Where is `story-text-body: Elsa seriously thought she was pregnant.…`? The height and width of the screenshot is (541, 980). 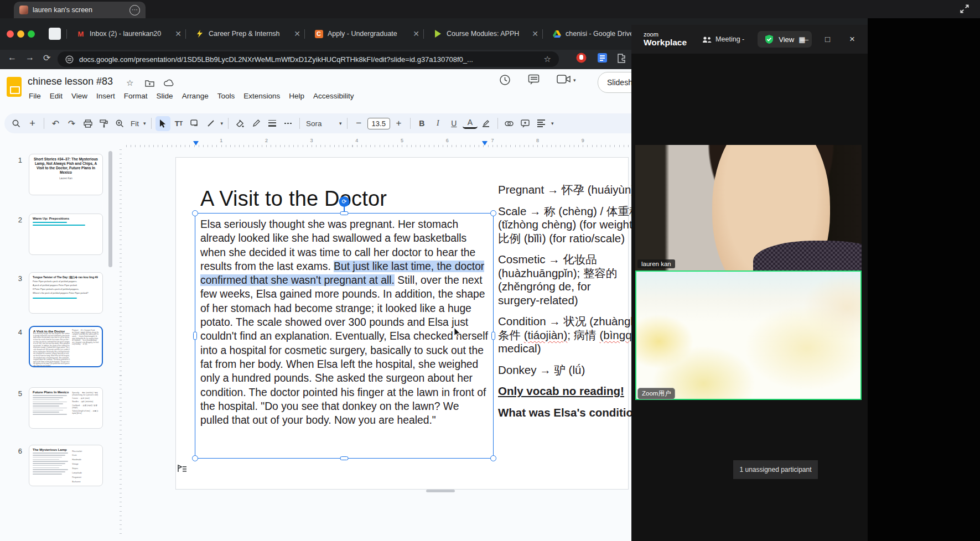
story-text-body: Elsa seriously thought she was pregnant.… is located at coordinates (345, 322).